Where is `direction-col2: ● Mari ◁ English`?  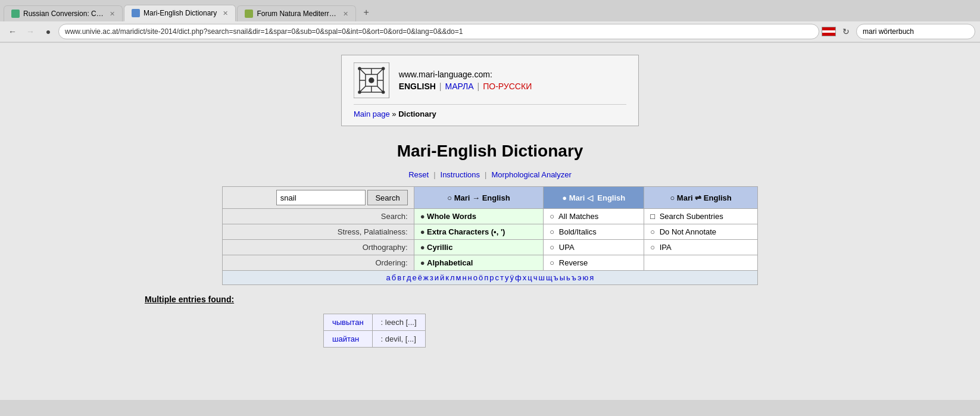
direction-col2: ● Mari ◁ English is located at coordinates (594, 198).